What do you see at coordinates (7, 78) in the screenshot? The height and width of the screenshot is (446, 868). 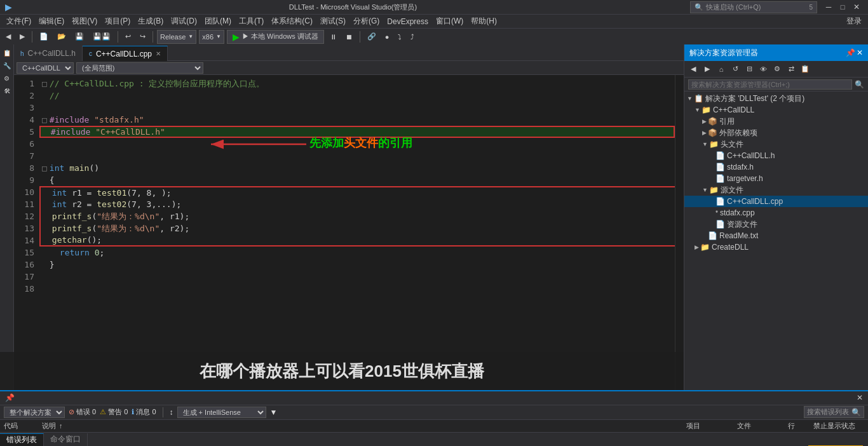 I see `sidebar-prop-icon: ⚙` at bounding box center [7, 78].